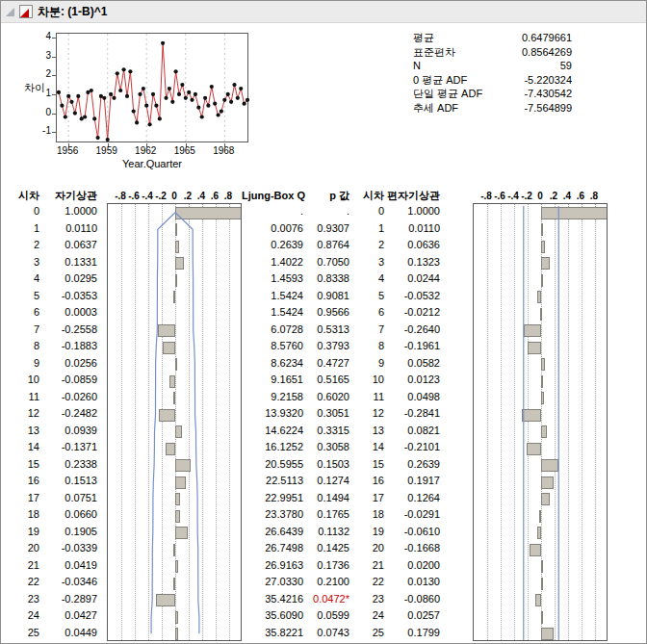 The image size is (647, 644). What do you see at coordinates (412, 532) in the screenshot?
I see `pacf-value-cell: -0.0610` at bounding box center [412, 532].